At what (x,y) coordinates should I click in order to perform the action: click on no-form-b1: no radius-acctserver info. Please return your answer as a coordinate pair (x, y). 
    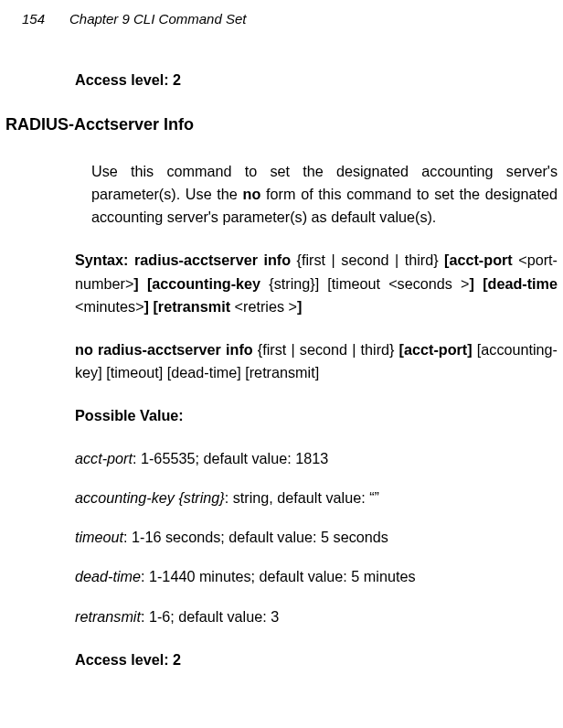
    Looking at the image, I should click on (165, 349).